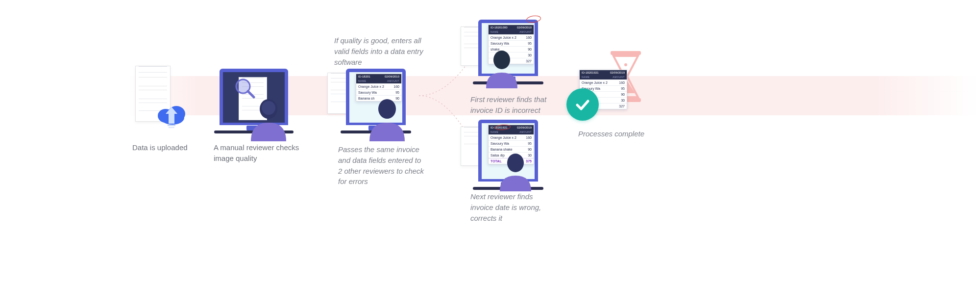 The width and height of the screenshot is (980, 287). I want to click on step3-bottom-caption: Passes the same invoice and data fields …, so click(382, 166).